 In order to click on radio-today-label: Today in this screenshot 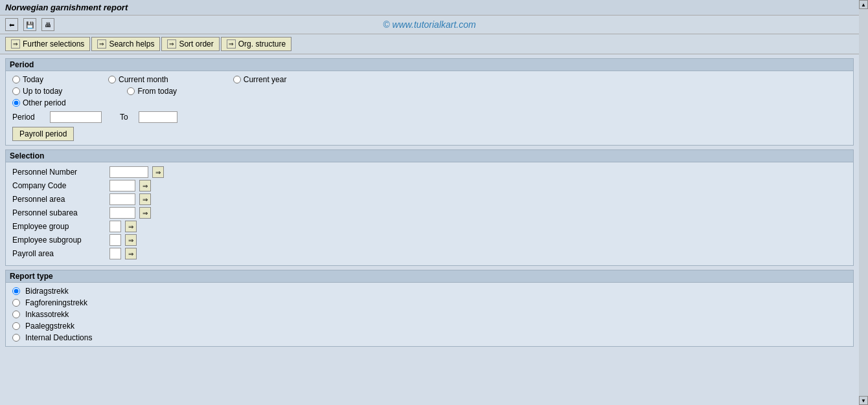, I will do `click(33, 80)`.